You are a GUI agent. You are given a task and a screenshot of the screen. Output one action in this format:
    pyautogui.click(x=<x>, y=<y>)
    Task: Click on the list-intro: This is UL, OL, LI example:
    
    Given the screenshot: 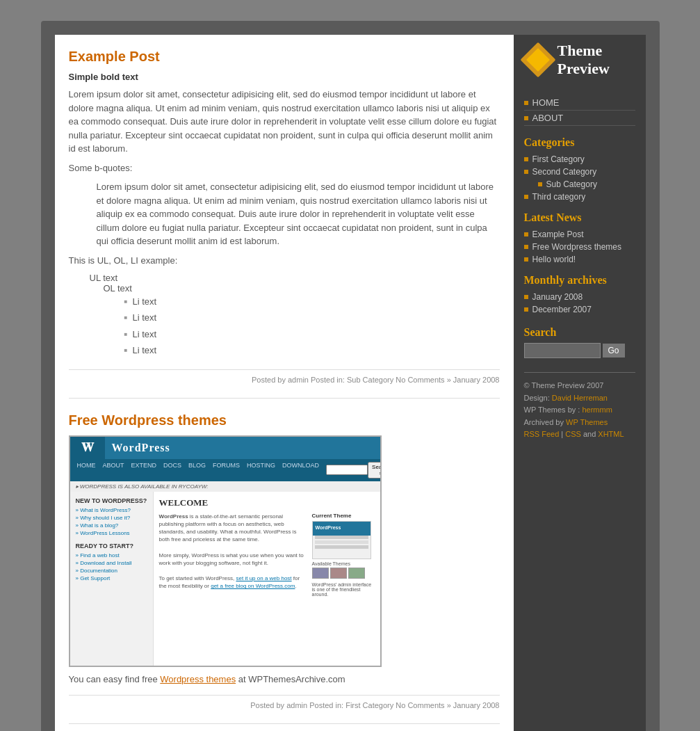 What is the action you would take?
    pyautogui.click(x=284, y=261)
    